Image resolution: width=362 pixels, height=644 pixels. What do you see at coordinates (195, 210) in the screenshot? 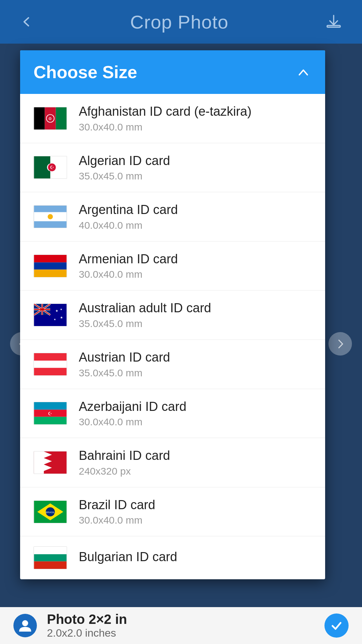
I see `item-name: Argentina ID card` at bounding box center [195, 210].